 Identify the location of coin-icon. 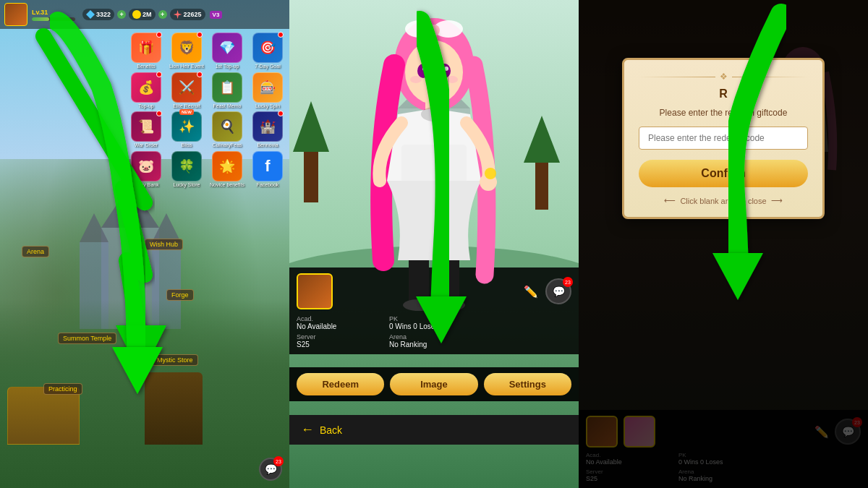
(137, 14).